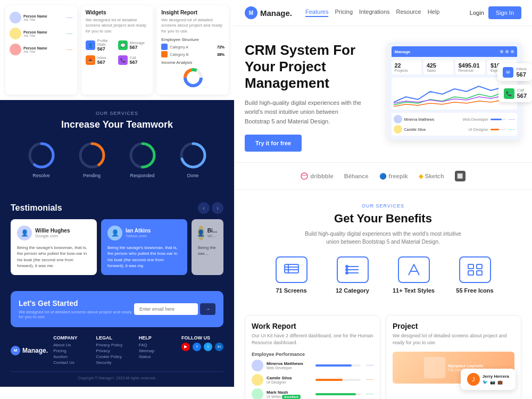 The image size is (532, 399). Describe the element at coordinates (117, 335) in the screenshot. I see `footer-section: Let's Get Started We designed lot of det…` at that location.